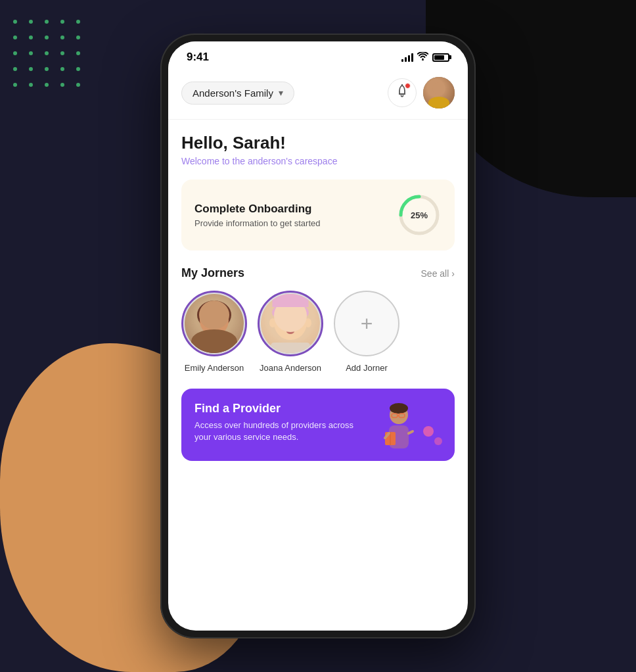  Describe the element at coordinates (367, 324) in the screenshot. I see `plus-icon: +` at that location.